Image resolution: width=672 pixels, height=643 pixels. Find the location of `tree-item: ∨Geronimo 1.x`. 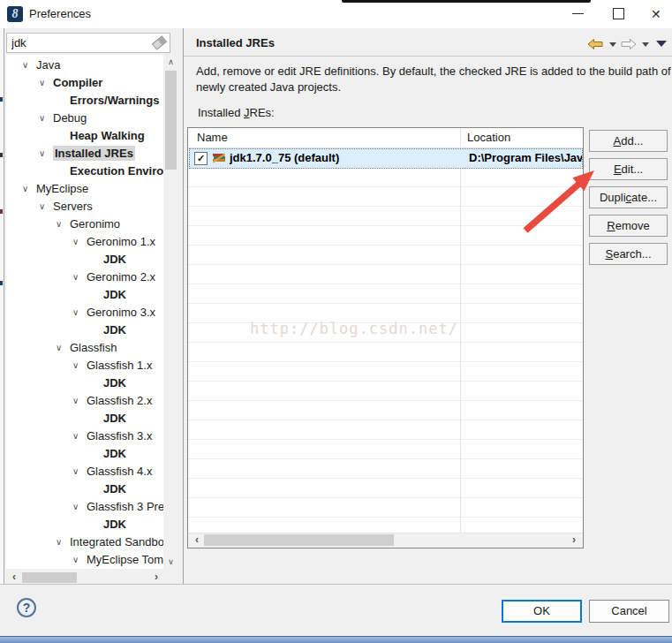

tree-item: ∨Geronimo 1.x is located at coordinates (85, 242).